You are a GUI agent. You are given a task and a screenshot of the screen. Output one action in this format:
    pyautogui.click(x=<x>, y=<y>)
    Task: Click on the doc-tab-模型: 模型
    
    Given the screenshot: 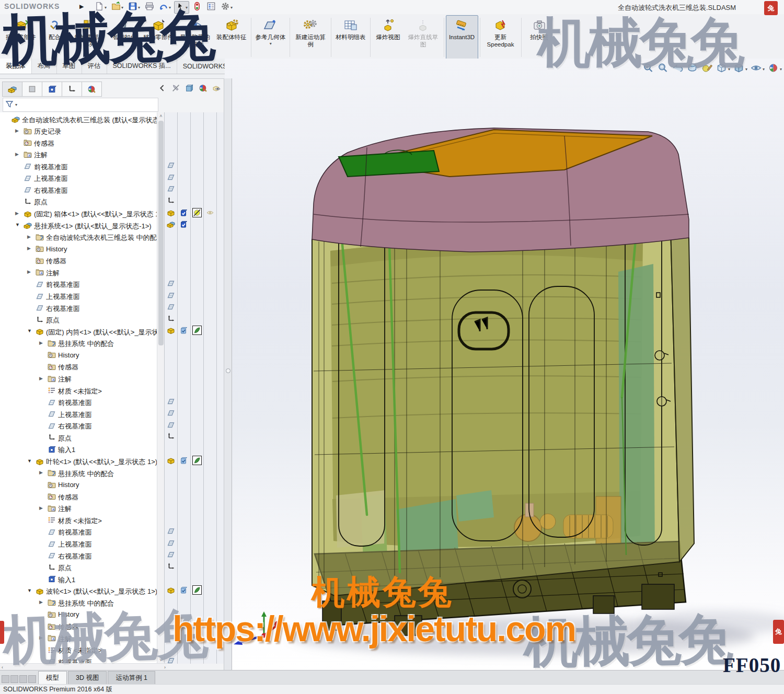 What is the action you would take?
    pyautogui.click(x=52, y=678)
    